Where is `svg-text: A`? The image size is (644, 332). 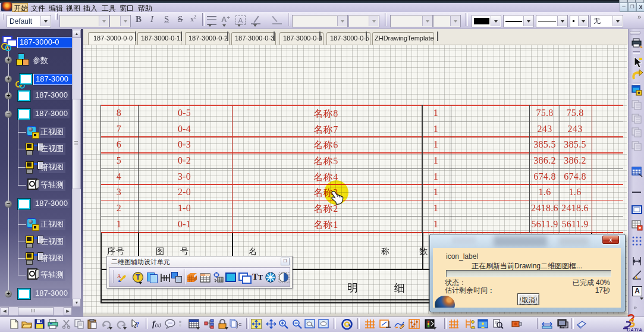 svg-text: A is located at coordinates (119, 276).